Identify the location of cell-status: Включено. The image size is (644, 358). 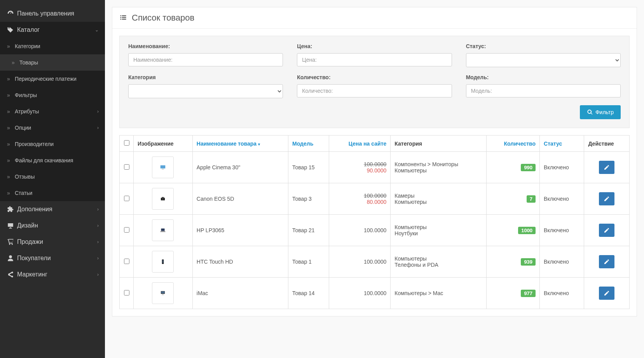
(562, 262).